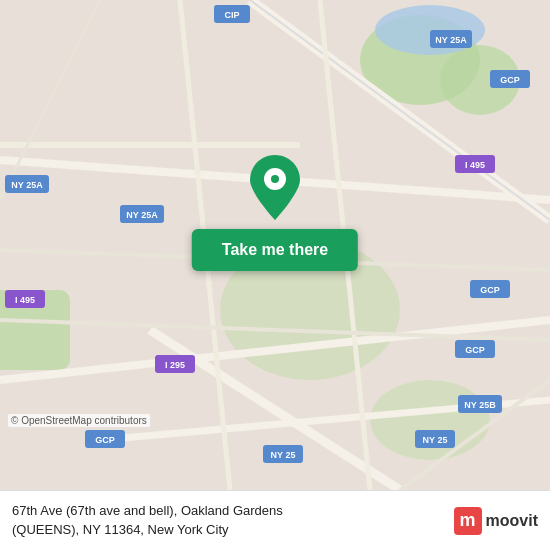  What do you see at coordinates (232, 15) in the screenshot?
I see `svg-text: CIP` at bounding box center [232, 15].